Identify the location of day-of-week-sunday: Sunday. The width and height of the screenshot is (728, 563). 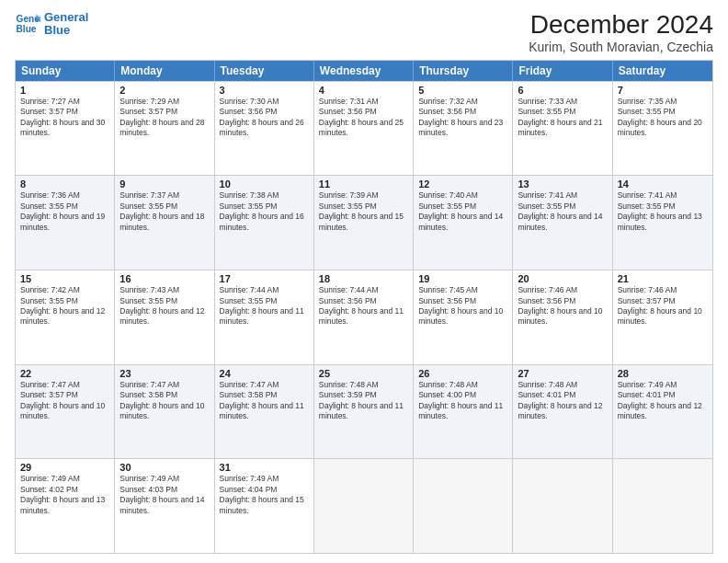
(65, 71).